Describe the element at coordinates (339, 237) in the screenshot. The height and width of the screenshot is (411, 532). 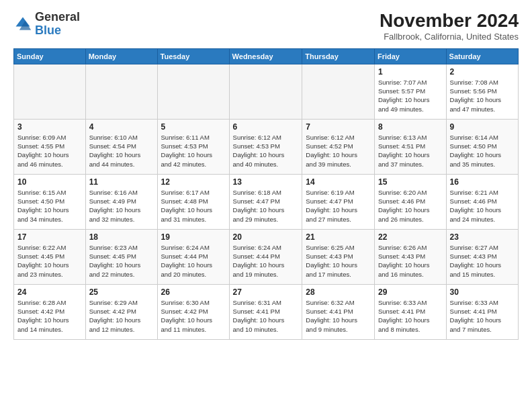
I see `day-number: 21` at that location.